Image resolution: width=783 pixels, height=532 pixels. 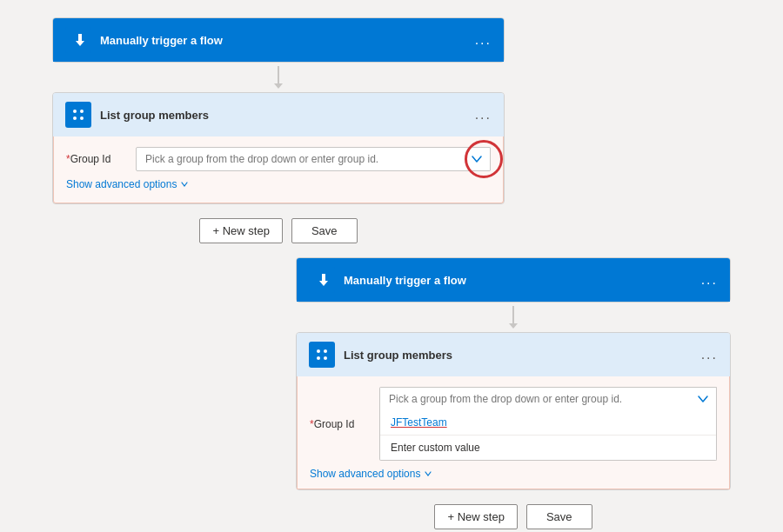 What do you see at coordinates (513, 280) in the screenshot?
I see `trigger-card-bottom: Manually trigger a flow ...` at bounding box center [513, 280].